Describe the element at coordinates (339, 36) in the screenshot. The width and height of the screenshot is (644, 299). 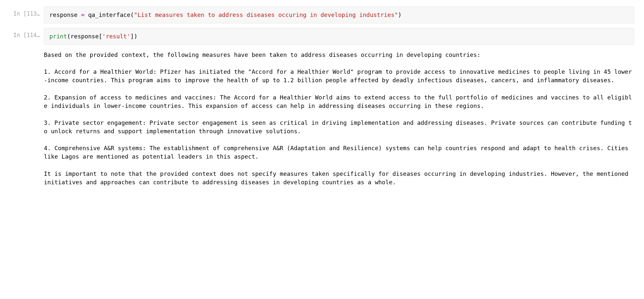
I see `code-input-area: print(response['result'])` at that location.